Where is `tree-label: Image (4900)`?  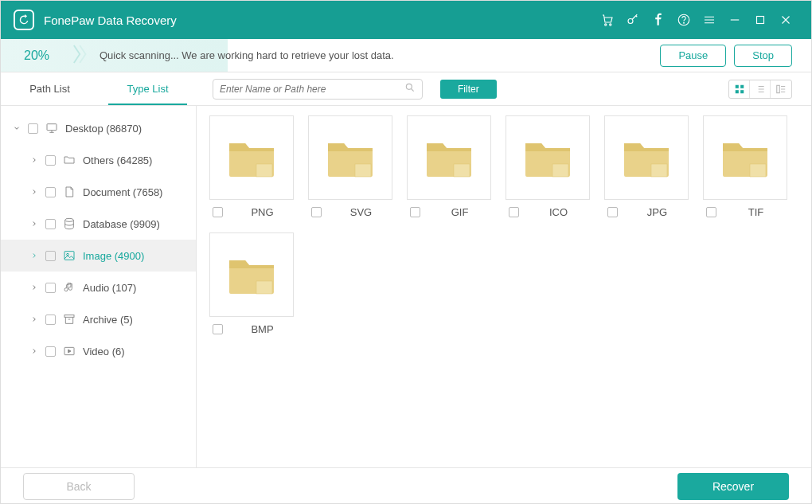
tree-label: Image (4900) is located at coordinates (113, 256).